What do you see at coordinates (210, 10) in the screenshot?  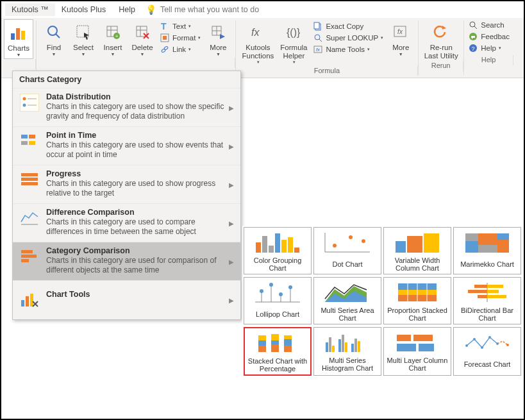 I see `tellme-input: Tell me what you want to do` at bounding box center [210, 10].